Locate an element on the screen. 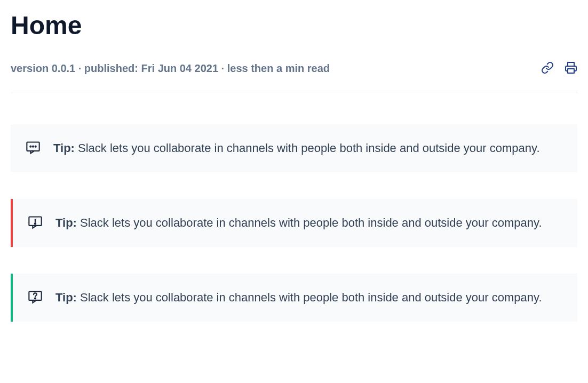 This screenshot has width=588, height=383. meta-actions is located at coordinates (559, 68).